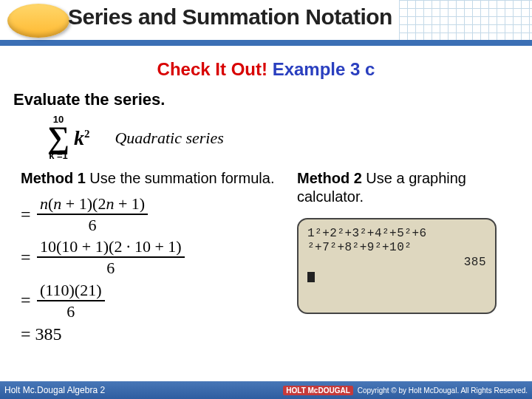  What do you see at coordinates (82, 138) in the screenshot?
I see `sigma-term: k2` at bounding box center [82, 138].